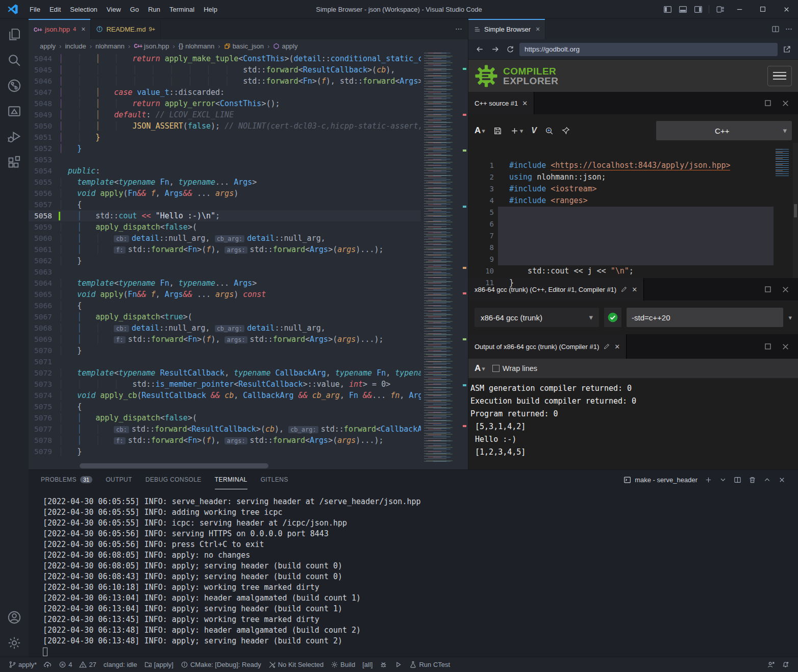 This screenshot has height=672, width=798. I want to click on breadcrumb-item: apply, so click(285, 46).